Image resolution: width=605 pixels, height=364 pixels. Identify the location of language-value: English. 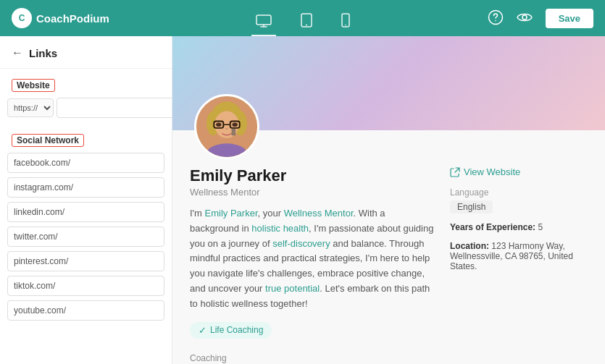
(471, 207).